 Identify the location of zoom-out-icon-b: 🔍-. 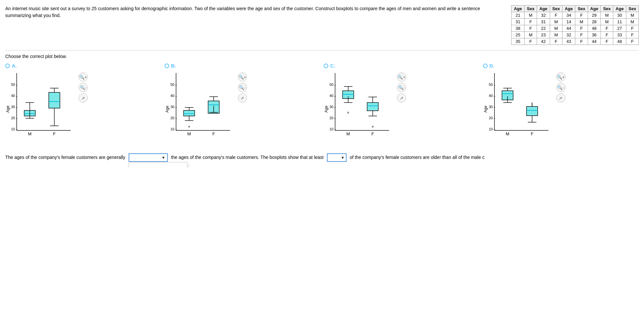
(242, 87).